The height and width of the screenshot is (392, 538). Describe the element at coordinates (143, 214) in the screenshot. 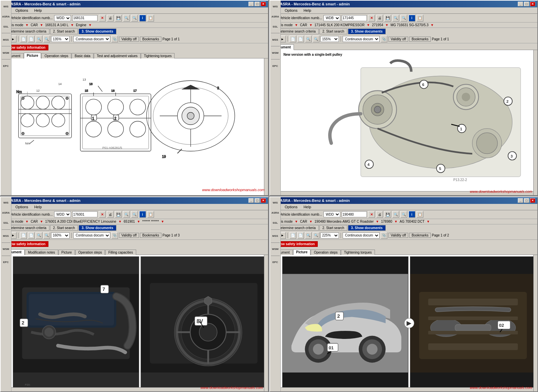

I see `info-btn-3: i` at that location.